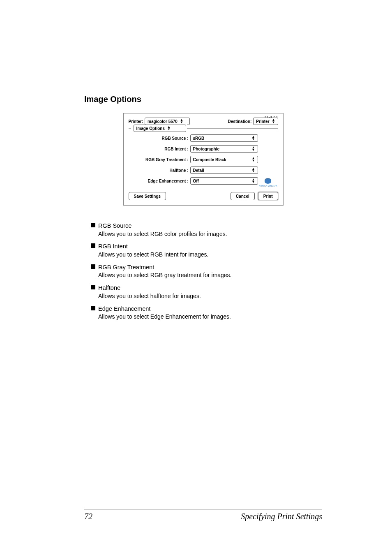  What do you see at coordinates (206, 292) in the screenshot?
I see `list-item: Halftone Allows you to select halftone f…` at bounding box center [206, 292].